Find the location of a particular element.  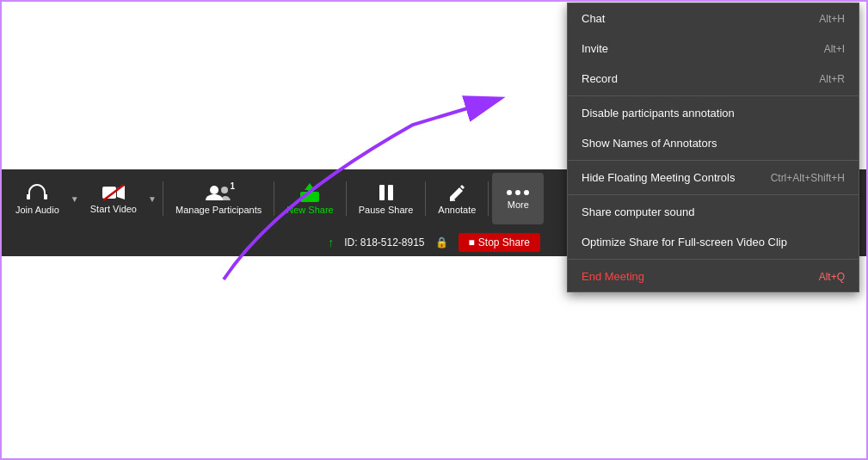

record-label: Record is located at coordinates (600, 79).